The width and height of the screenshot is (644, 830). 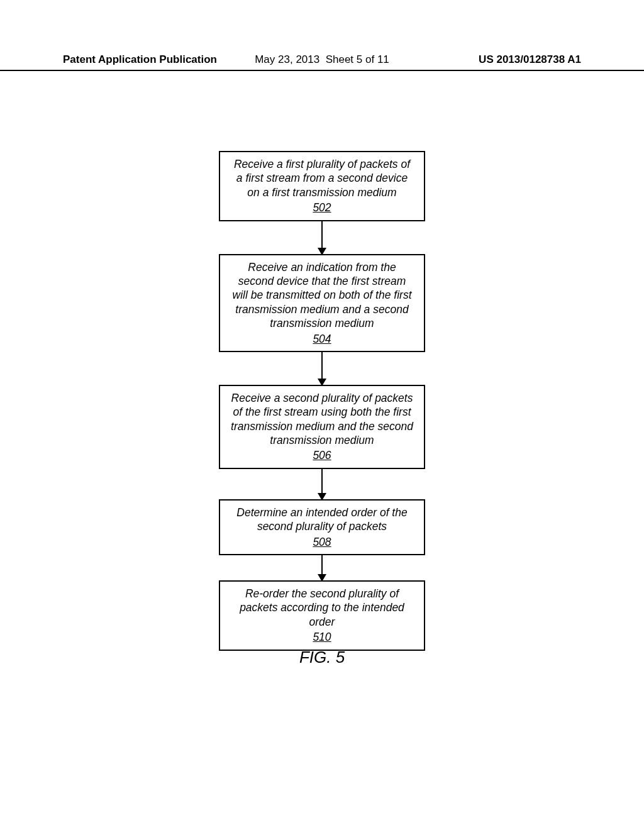 What do you see at coordinates (357, 59) in the screenshot?
I see `header-sheet: Sheet 5 of 11` at bounding box center [357, 59].